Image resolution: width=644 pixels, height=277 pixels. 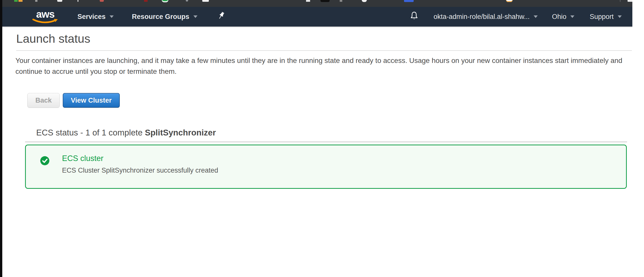 I want to click on bell-icon, so click(x=414, y=17).